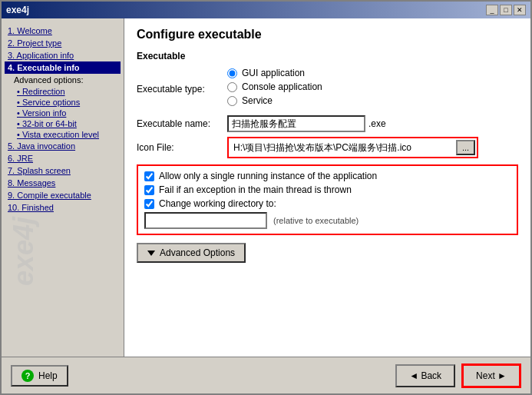 The width and height of the screenshot is (532, 395). I want to click on next-label: Next ►, so click(491, 376).